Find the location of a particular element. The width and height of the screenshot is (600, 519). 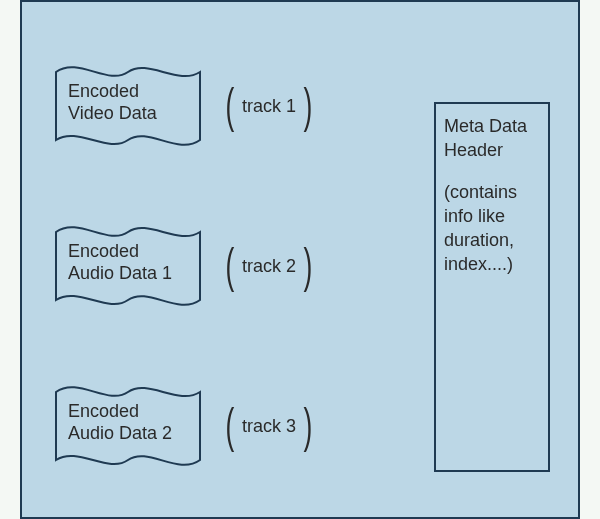

document-shape: Encoded Audio Data 1 is located at coordinates (128, 266).